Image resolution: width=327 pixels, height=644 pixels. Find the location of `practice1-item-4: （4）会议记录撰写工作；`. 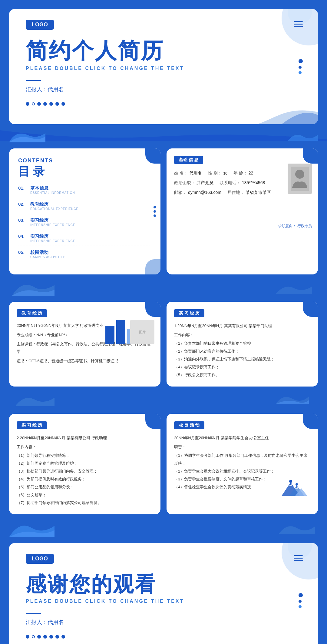

practice1-item-4: （4）会议记录撰写工作； is located at coordinates (242, 367).